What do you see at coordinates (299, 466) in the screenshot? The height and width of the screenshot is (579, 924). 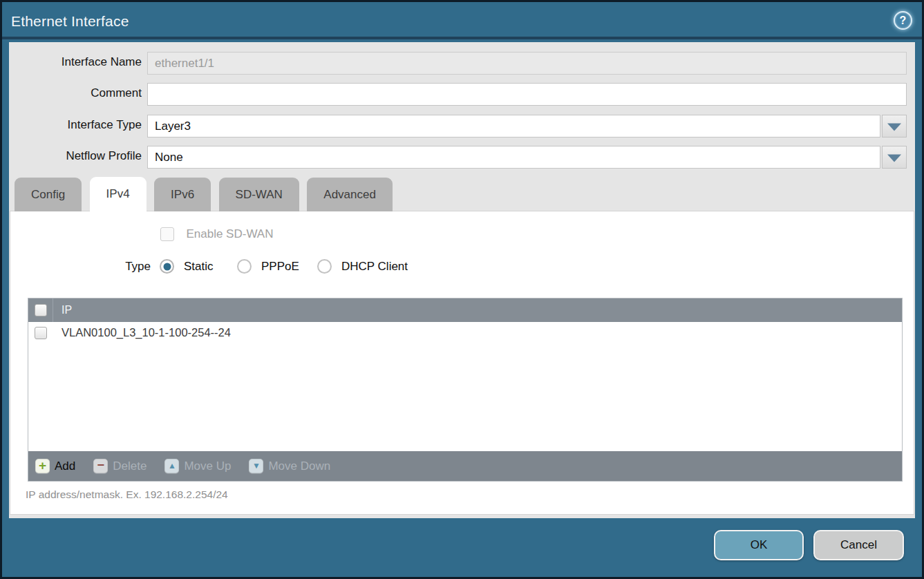 I see `move-down-label: Move Down` at bounding box center [299, 466].